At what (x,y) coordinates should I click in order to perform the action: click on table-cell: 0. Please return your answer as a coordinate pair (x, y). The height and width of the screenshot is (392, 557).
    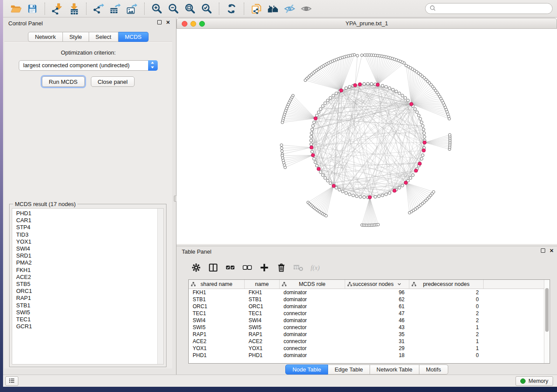
    Looking at the image, I should click on (446, 306).